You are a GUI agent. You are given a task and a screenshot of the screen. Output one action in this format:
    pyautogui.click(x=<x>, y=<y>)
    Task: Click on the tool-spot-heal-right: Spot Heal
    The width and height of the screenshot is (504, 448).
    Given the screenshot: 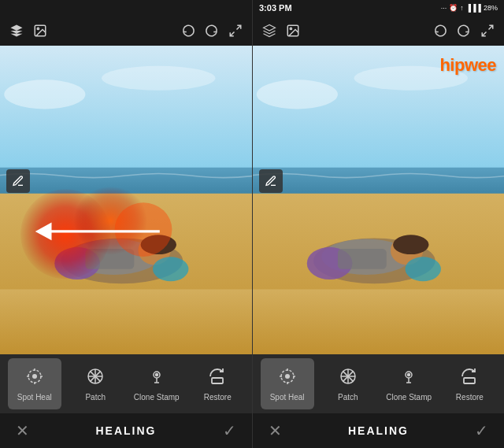 What is the action you would take?
    pyautogui.click(x=287, y=384)
    